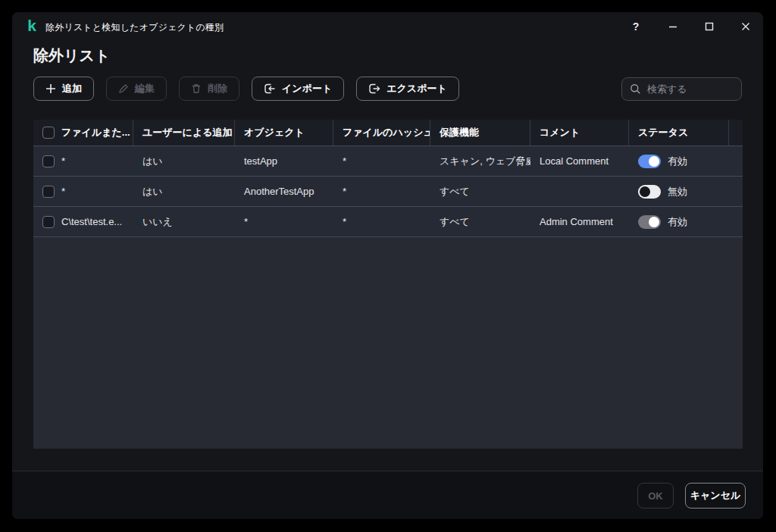 The image size is (776, 532). What do you see at coordinates (64, 89) in the screenshot?
I see `add-button: 追加` at bounding box center [64, 89].